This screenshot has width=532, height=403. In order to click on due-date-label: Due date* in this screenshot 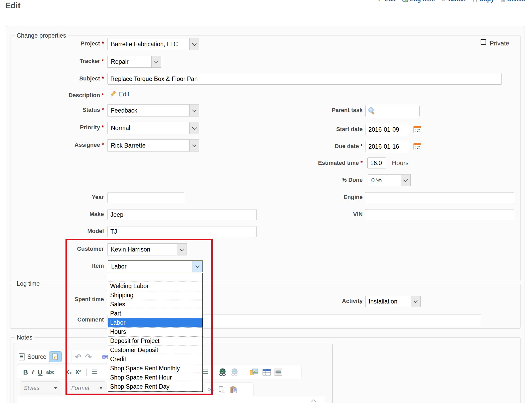, I will do `click(312, 146)`.